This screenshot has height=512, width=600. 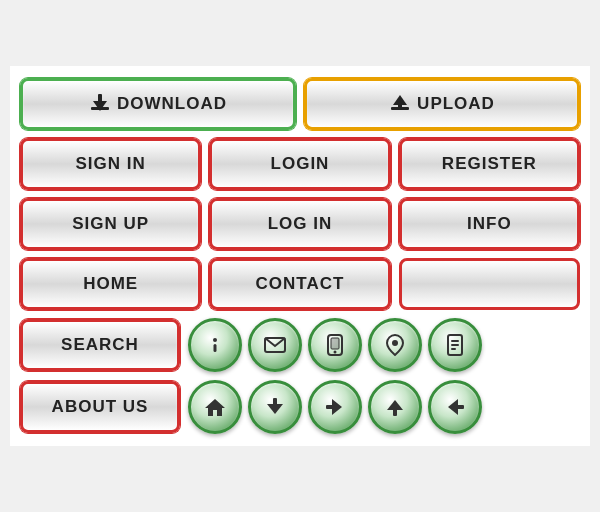 I want to click on contact-label: CONTACT, so click(x=300, y=284).